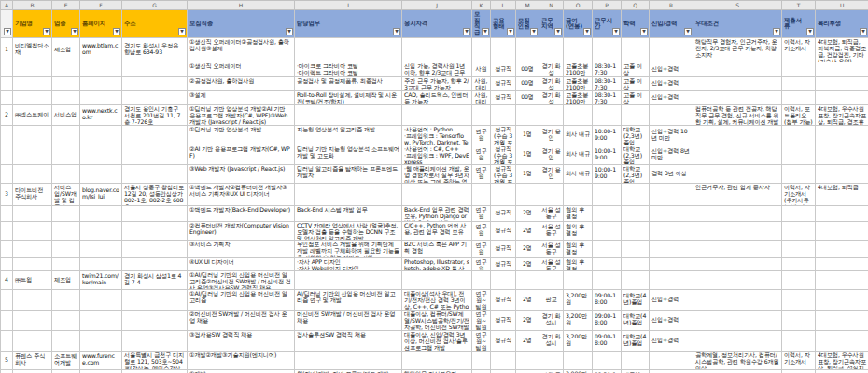 The height and width of the screenshot is (373, 868). I want to click on cell-J-2: 신입 가능, 경력사원 1년 이하, 향후 2/3교대 근무 가능, so click(437, 69).